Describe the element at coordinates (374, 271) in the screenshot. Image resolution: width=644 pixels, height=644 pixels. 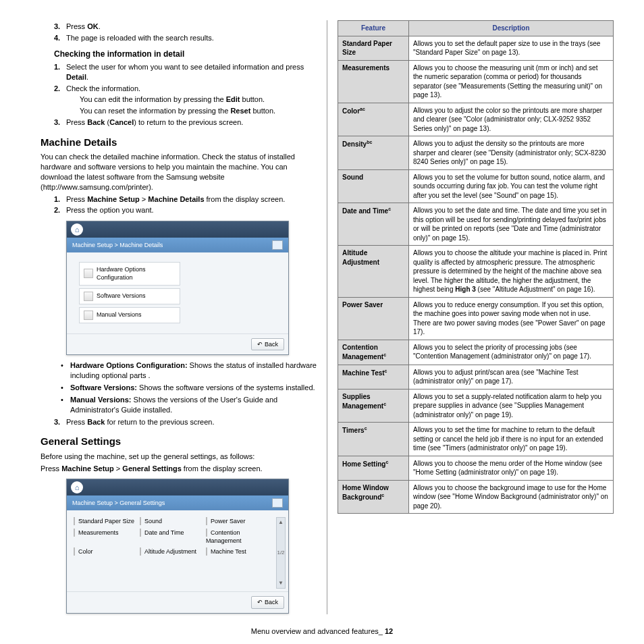
I see `feature-name: Altitude Adjustment` at that location.